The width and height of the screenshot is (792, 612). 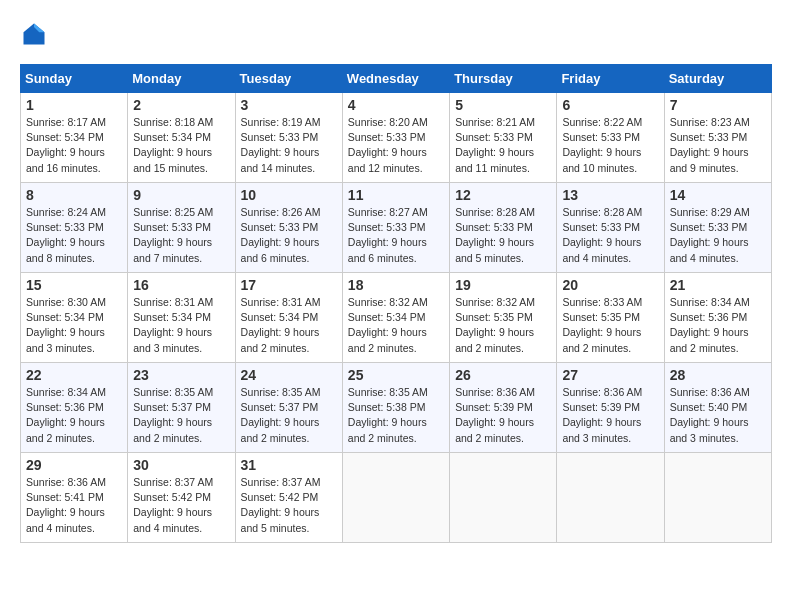 What do you see at coordinates (495, 145) in the screenshot?
I see `day-info: Sunrise: 8:21 AMSunset: 5:33 PMDaylight:…` at bounding box center [495, 145].